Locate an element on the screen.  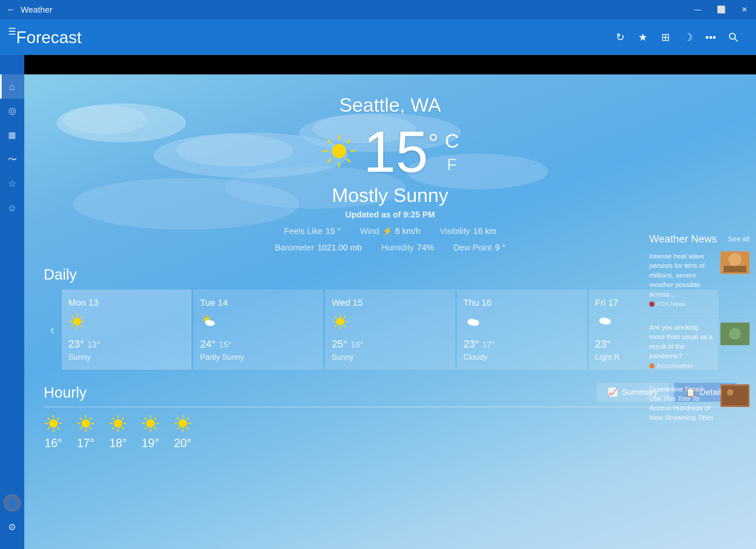
more-button: ••• is located at coordinates (711, 37).